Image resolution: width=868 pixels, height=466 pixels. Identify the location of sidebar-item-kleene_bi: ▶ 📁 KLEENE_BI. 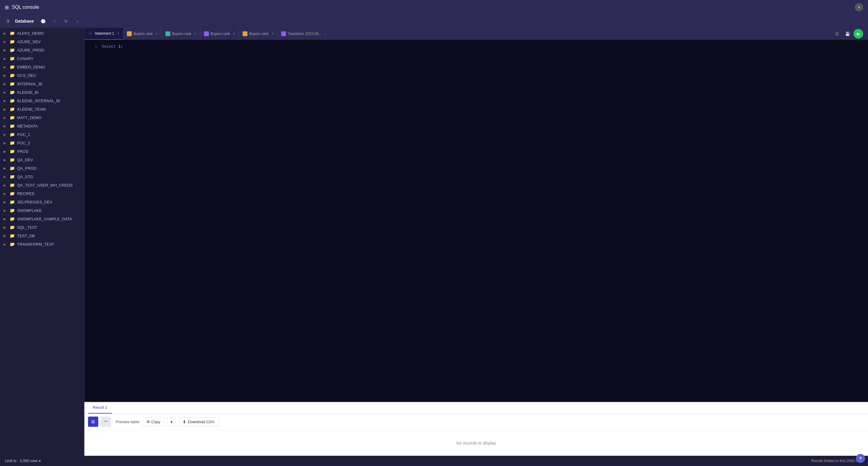
(42, 92).